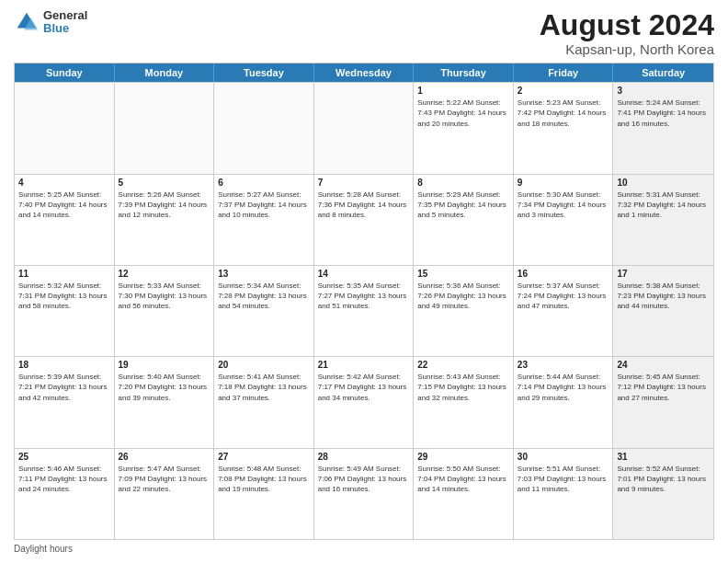 The height and width of the screenshot is (563, 728). What do you see at coordinates (563, 274) in the screenshot?
I see `day-number: 16` at bounding box center [563, 274].